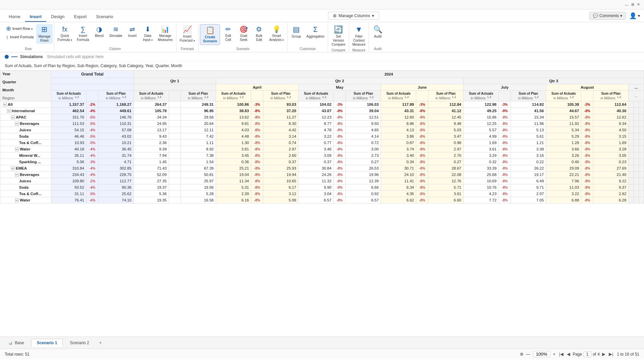 The width and height of the screenshot is (644, 362). Describe the element at coordinates (542, 354) in the screenshot. I see `zoom-input` at that location.